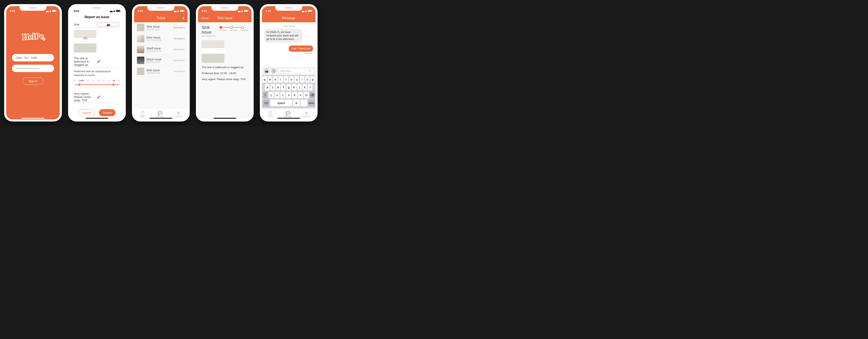 The width and height of the screenshot is (868, 339). What do you see at coordinates (107, 112) in the screenshot?
I see `report-button: Report` at bounding box center [107, 112].